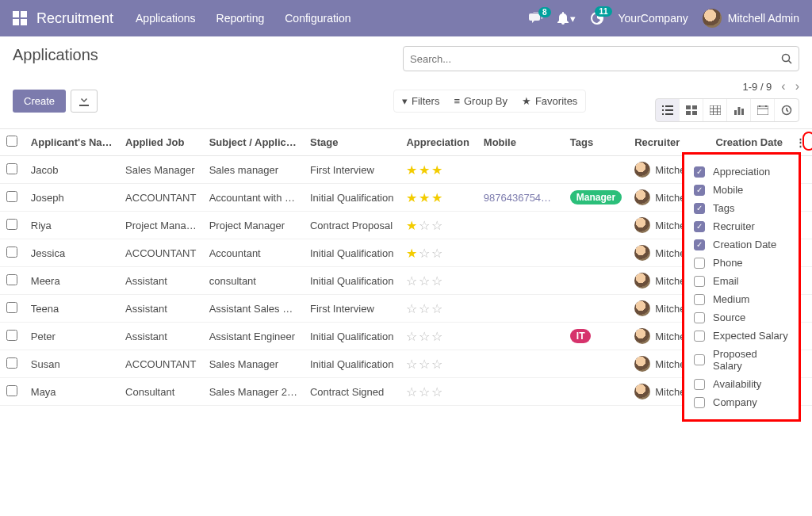 The width and height of the screenshot is (812, 516). What do you see at coordinates (40, 101) in the screenshot?
I see `create-button: Create` at bounding box center [40, 101].